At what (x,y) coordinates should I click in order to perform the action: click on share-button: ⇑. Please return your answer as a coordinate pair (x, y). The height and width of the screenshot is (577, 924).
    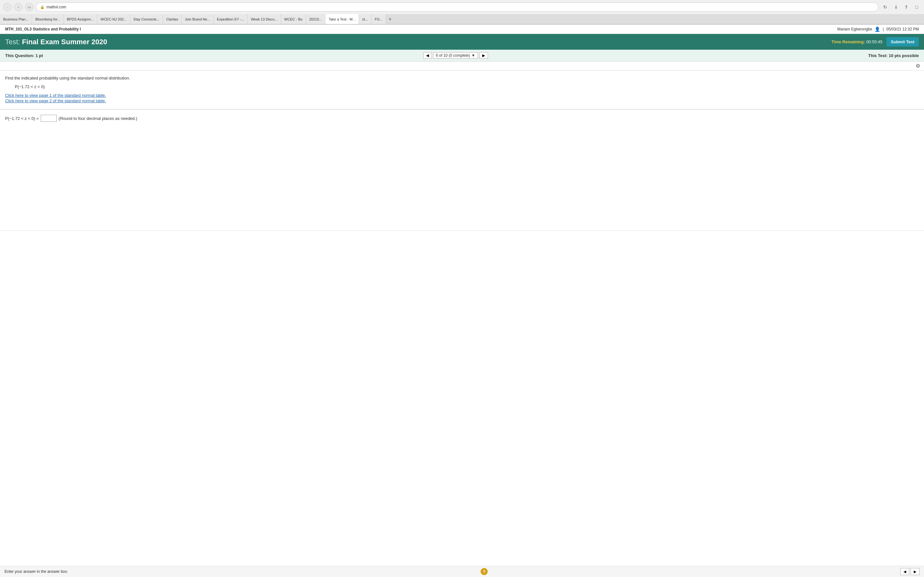
    Looking at the image, I should click on (906, 7).